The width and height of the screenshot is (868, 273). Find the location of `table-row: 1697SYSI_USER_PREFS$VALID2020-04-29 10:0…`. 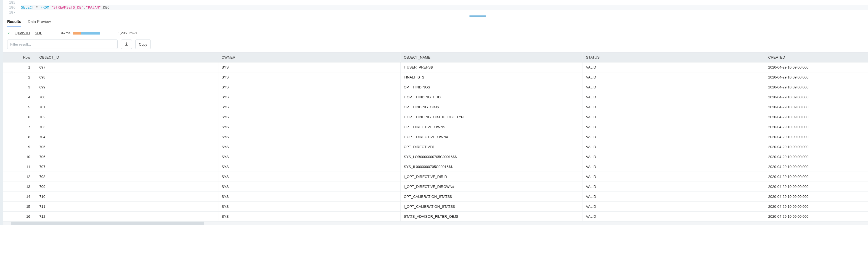

table-row: 1697SYSI_USER_PREFS$VALID2020-04-29 10:0… is located at coordinates (435, 67).